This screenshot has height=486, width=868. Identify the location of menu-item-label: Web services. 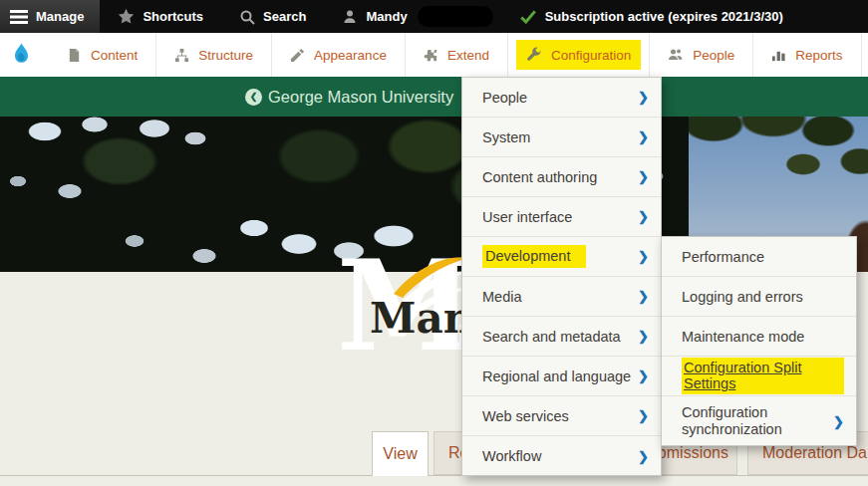
(526, 416).